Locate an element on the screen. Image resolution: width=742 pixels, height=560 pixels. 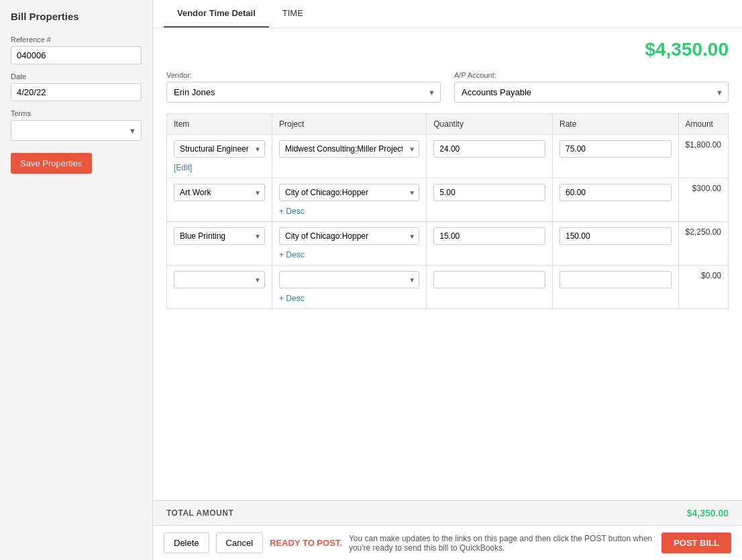
amount-cell-1: $300.00 is located at coordinates (703, 200).